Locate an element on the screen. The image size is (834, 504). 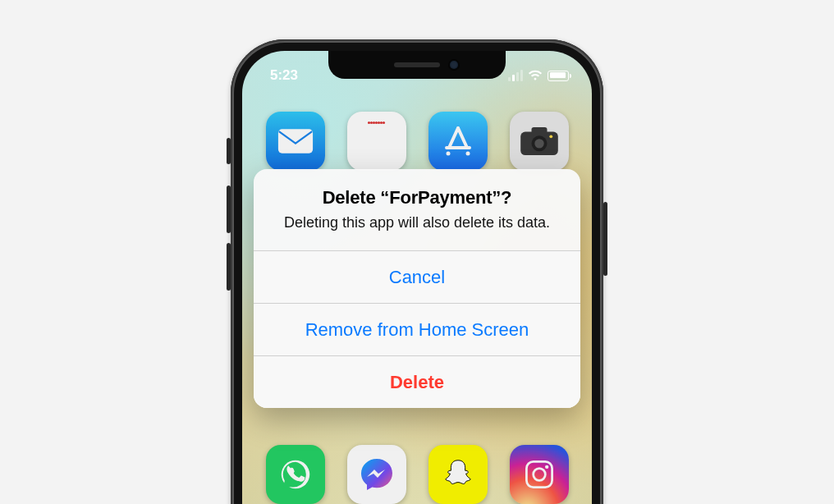
delete-button: Delete is located at coordinates (417, 382).